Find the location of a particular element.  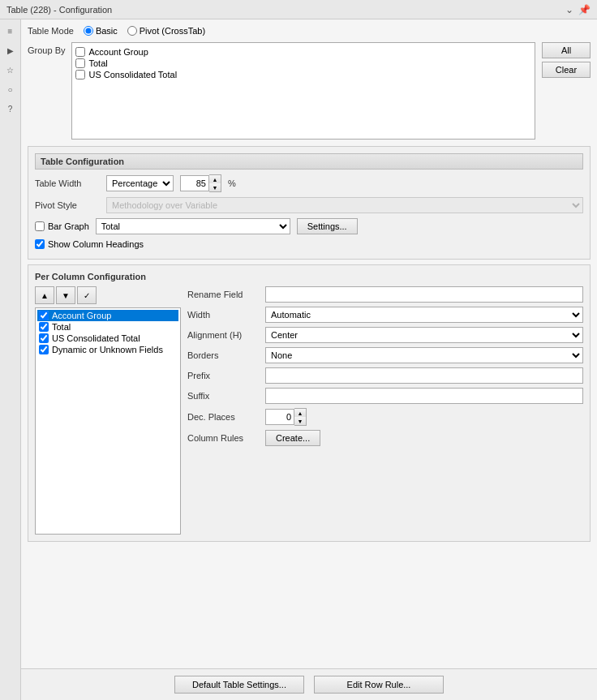

dec-places-field-label: Dec. Places is located at coordinates (224, 417).